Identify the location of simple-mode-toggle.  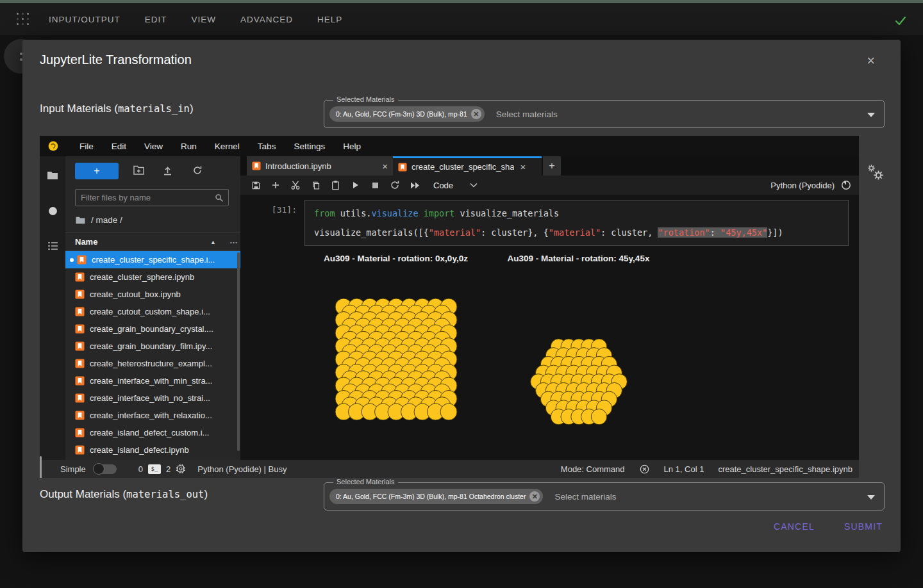
(105, 469).